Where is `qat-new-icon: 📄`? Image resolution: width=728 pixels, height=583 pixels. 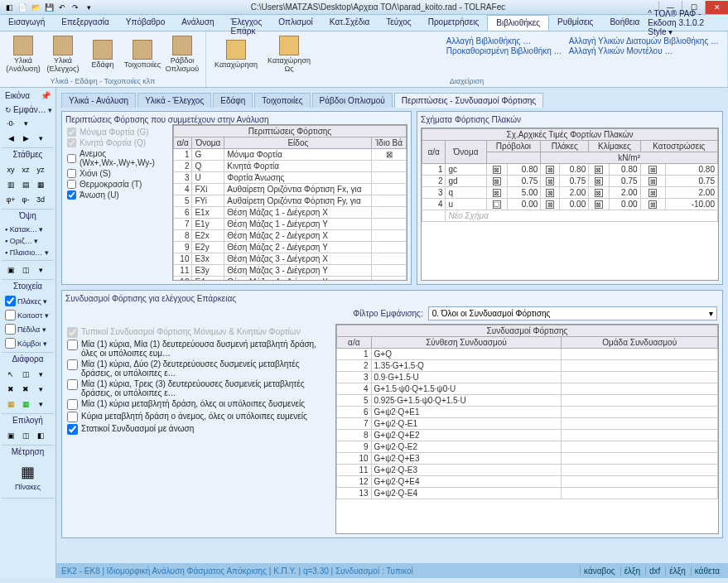
qat-new-icon: 📄 is located at coordinates (22, 7).